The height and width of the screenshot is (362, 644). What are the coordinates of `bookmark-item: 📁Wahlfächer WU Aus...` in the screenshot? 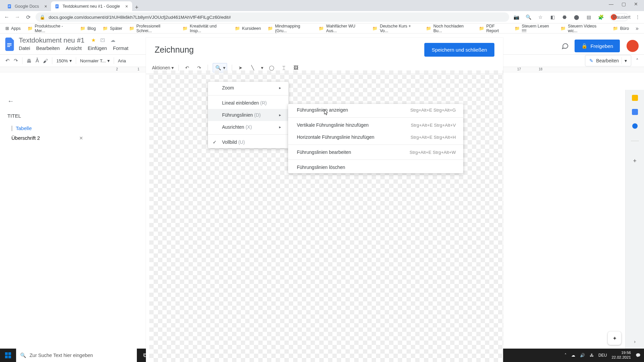 It's located at (342, 28).